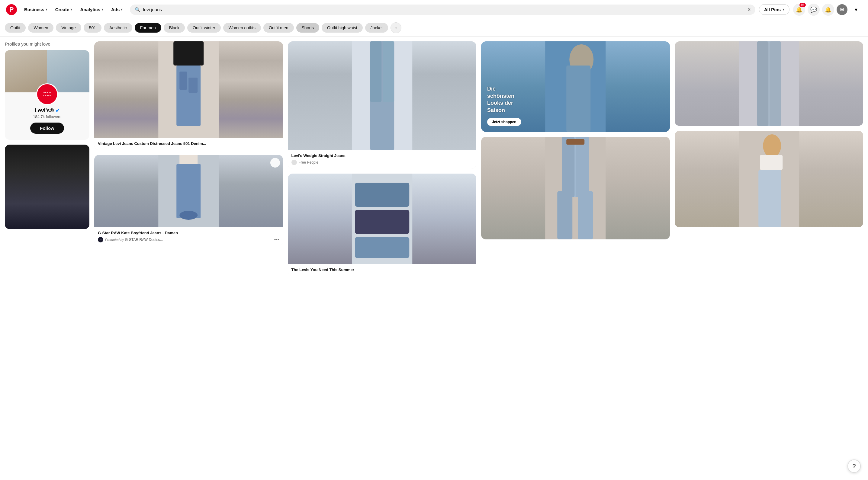 The image size is (868, 480). Describe the element at coordinates (828, 10) in the screenshot. I see `header-icons: 🔔 96 💬 🔔 M ▾` at that location.